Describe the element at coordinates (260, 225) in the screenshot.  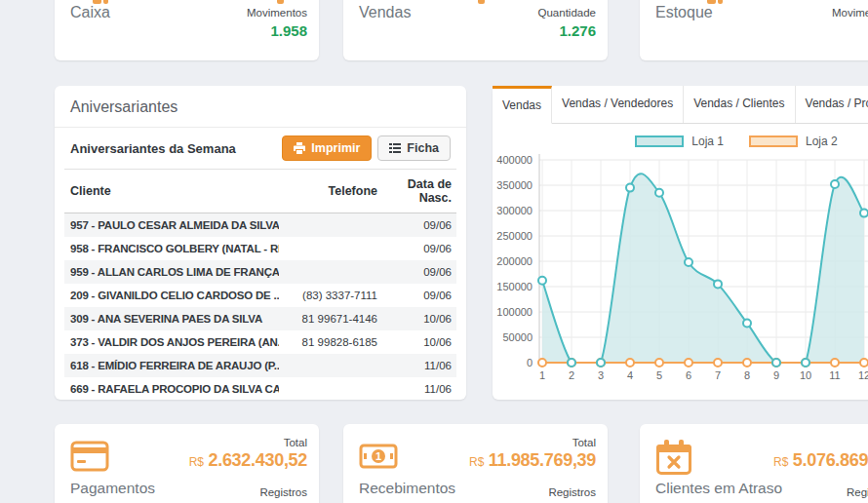
I see `table-row: 957 - PAULO CESAR ALMEIDA DA SILVA09/06` at that location.